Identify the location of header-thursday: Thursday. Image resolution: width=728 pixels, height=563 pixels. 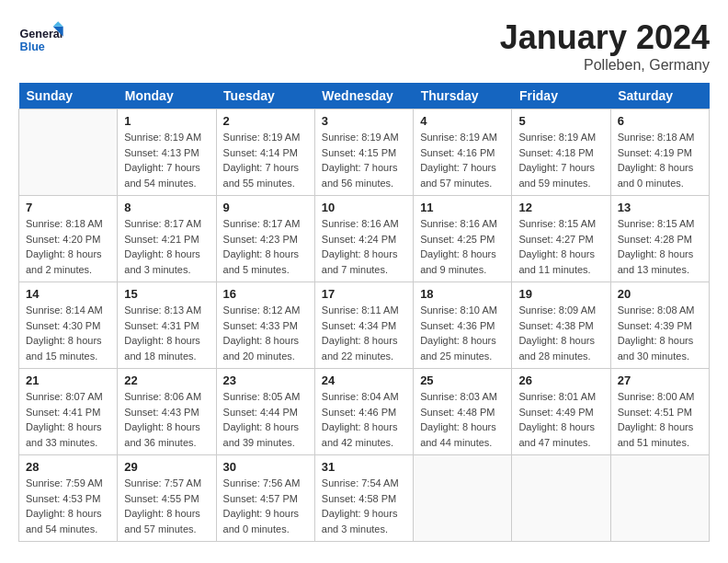
(463, 96).